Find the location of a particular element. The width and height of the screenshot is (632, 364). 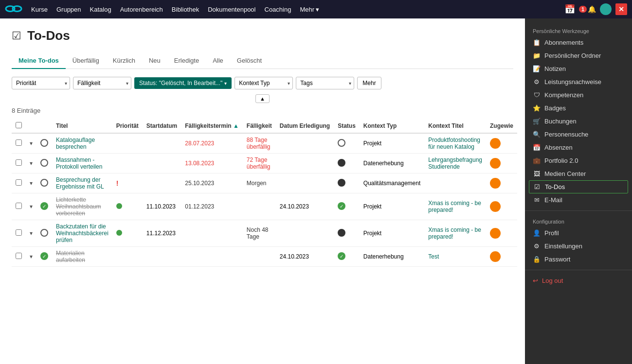

panel-item-notizen: 📝 Notizen is located at coordinates (578, 69).